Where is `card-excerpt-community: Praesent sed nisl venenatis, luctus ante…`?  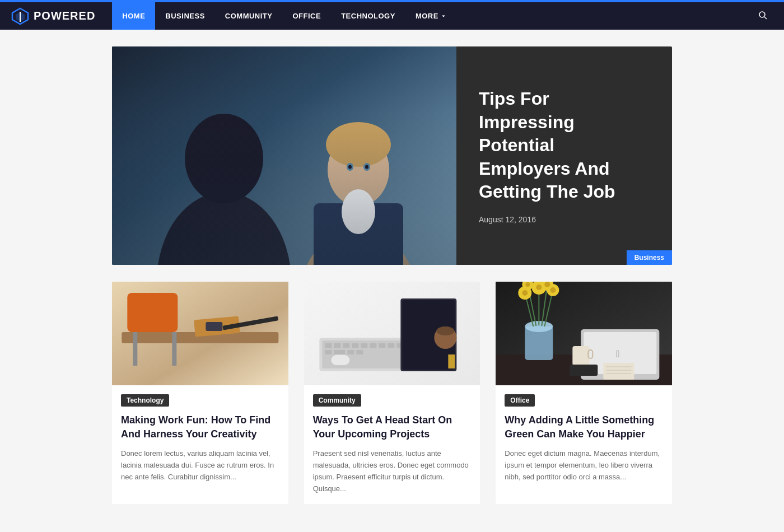
card-excerpt-community: Praesent sed nisl venenatis, luctus ante… is located at coordinates (392, 472).